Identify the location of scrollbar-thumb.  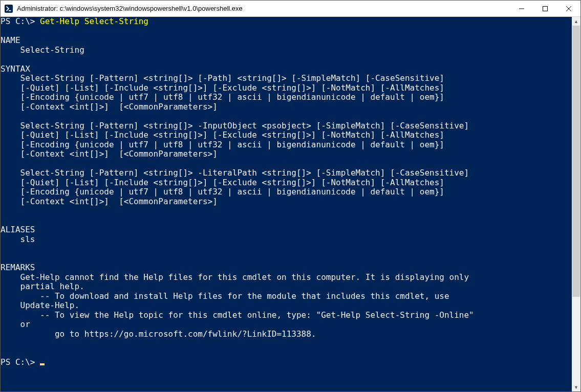
(576, 161).